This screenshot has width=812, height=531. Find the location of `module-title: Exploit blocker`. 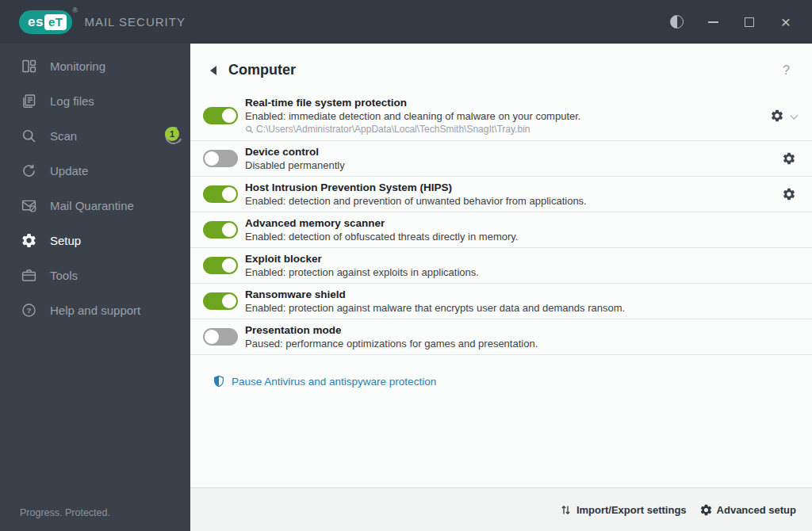

module-title: Exploit blocker is located at coordinates (362, 258).